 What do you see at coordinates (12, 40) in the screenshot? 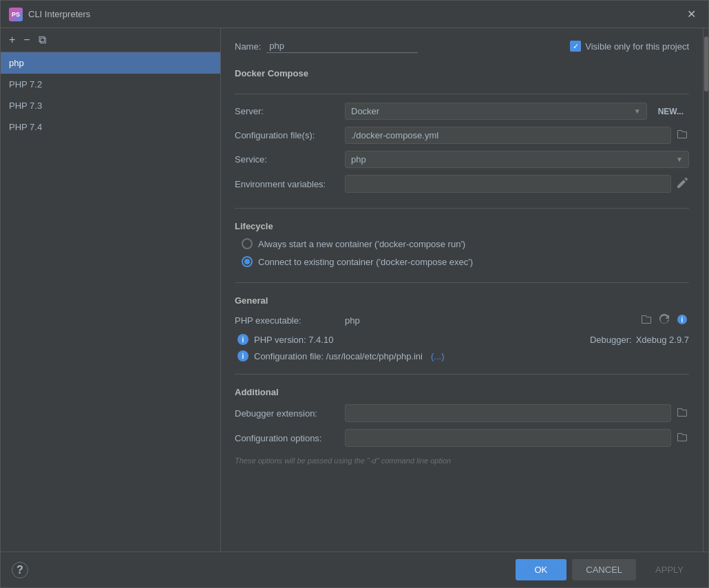
I see `add-interpreter-button: +` at bounding box center [12, 40].